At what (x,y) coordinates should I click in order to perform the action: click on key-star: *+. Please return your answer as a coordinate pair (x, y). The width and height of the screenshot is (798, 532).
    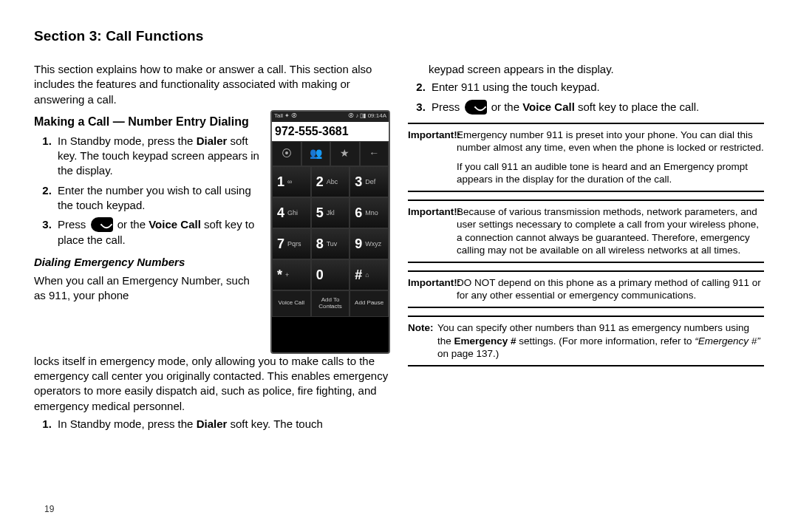
    Looking at the image, I should click on (291, 275).